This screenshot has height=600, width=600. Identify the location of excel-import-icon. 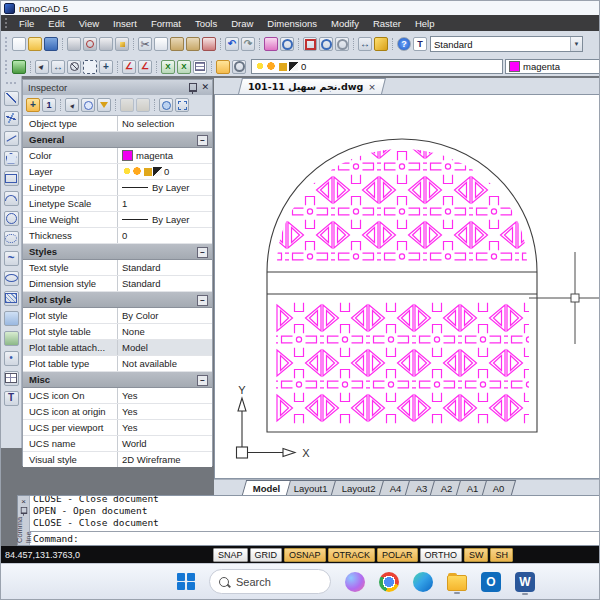
(168, 67).